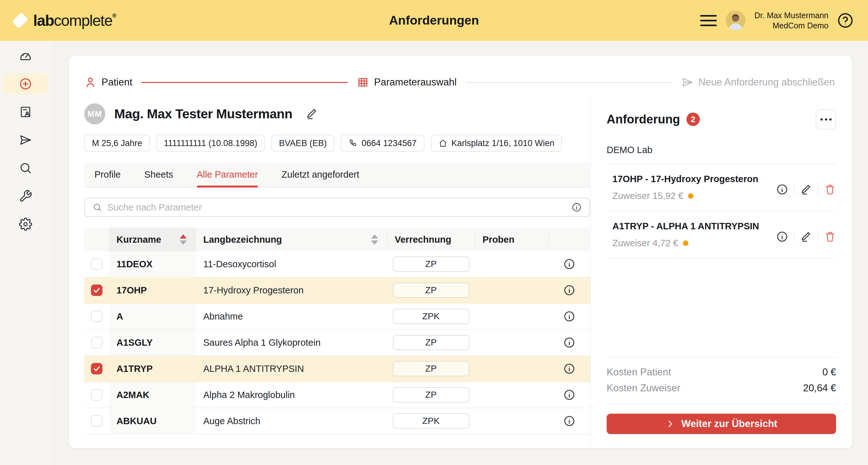 The height and width of the screenshot is (465, 868). I want to click on sidebar-item-search, so click(26, 168).